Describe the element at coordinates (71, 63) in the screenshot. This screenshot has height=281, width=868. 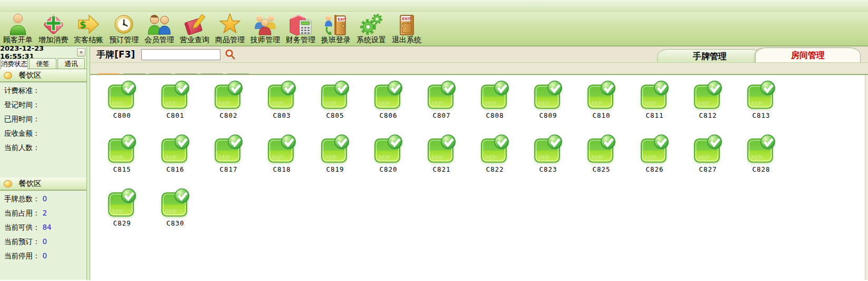
I see `sidebar-tab-comms: 通讯` at that location.